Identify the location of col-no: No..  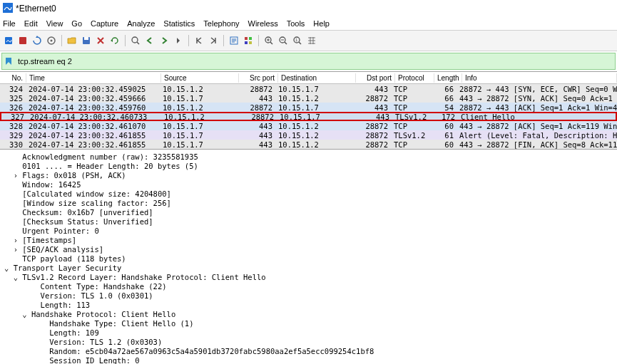
(13, 78).